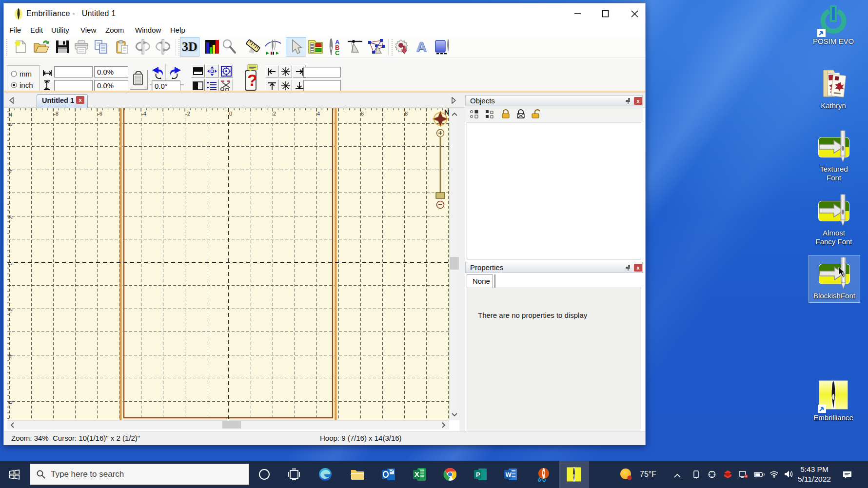 The image size is (868, 488). What do you see at coordinates (406, 114) in the screenshot?
I see `svg-text: 8` at bounding box center [406, 114].